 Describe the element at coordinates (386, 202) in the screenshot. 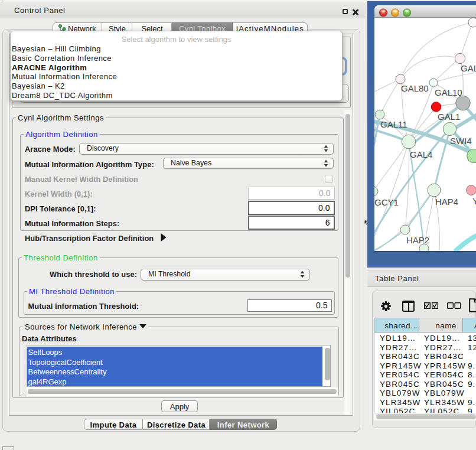

I see `svg-text: GCY1` at that location.